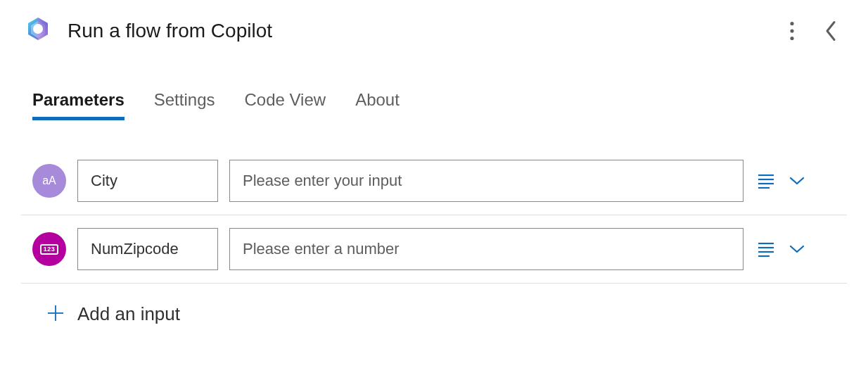  I want to click on text-type-icon: aA, so click(49, 181).